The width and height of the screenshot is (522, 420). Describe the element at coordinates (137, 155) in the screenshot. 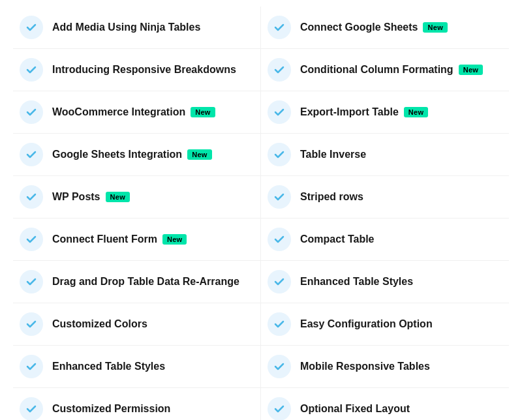

I see `feature-item: Google Sheets IntegrationNew` at that location.